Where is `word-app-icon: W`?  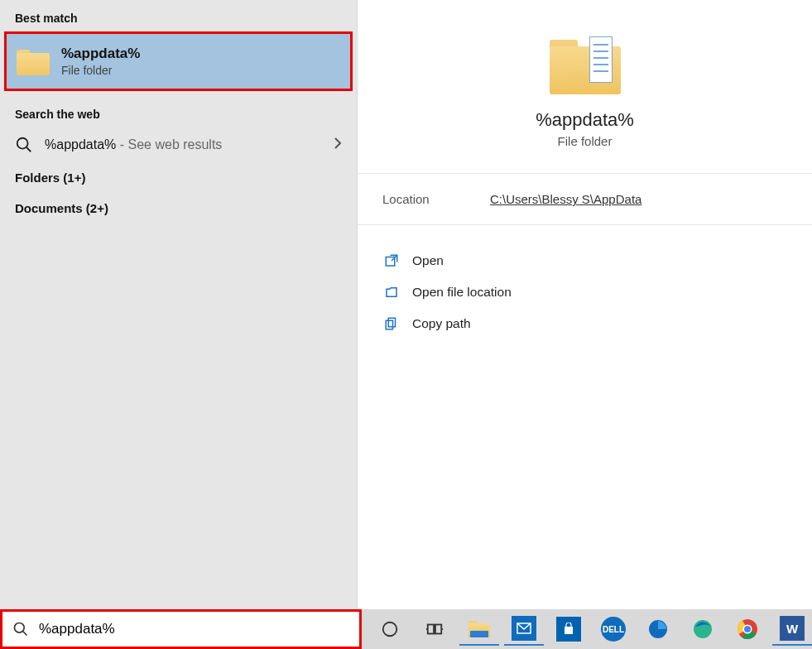 word-app-icon: W is located at coordinates (792, 629).